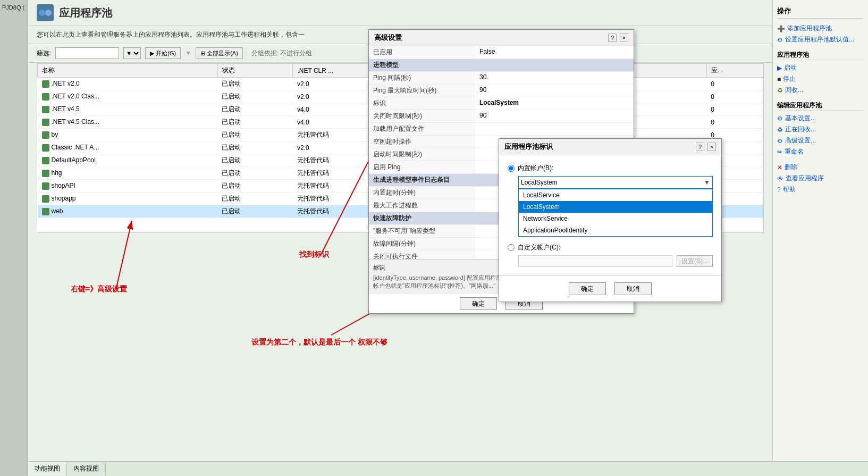 The height and width of the screenshot is (476, 868). Describe the element at coordinates (14, 7) in the screenshot. I see `left-label: PJD8Q (` at that location.